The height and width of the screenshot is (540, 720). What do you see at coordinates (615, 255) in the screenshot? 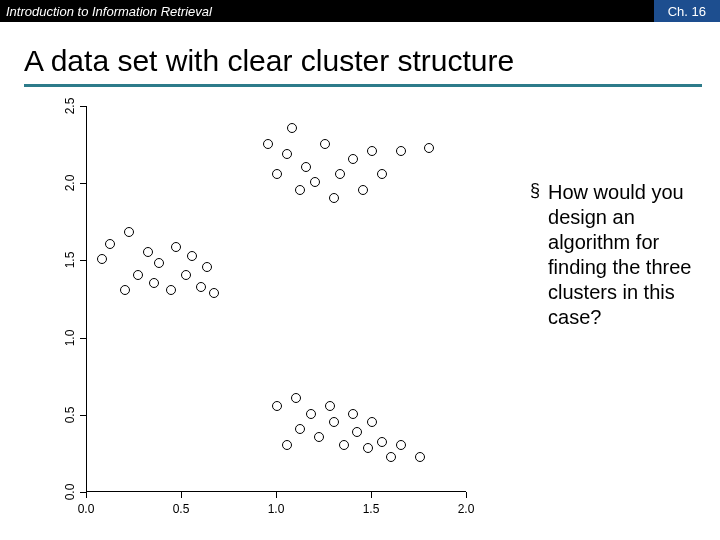
I see `bullet-item: § How would you design an algorithm for …` at bounding box center [615, 255].